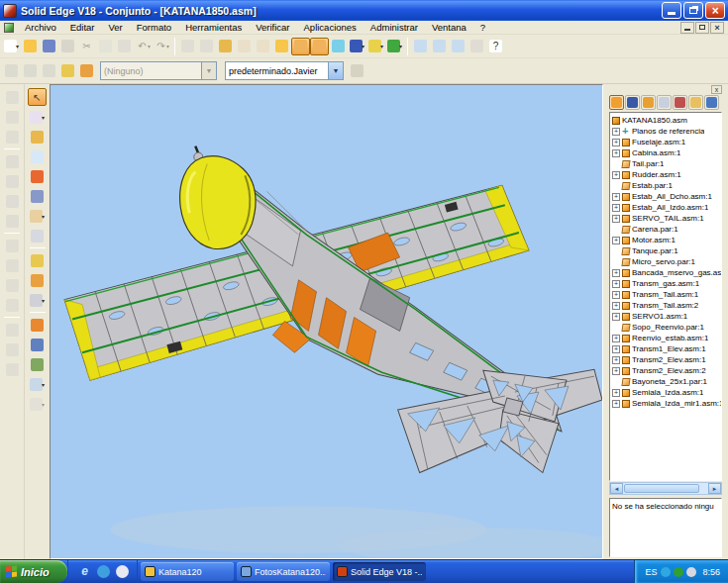 The height and width of the screenshot is (583, 728). What do you see at coordinates (687, 28) in the screenshot?
I see `mdi-minimize-button` at bounding box center [687, 28].